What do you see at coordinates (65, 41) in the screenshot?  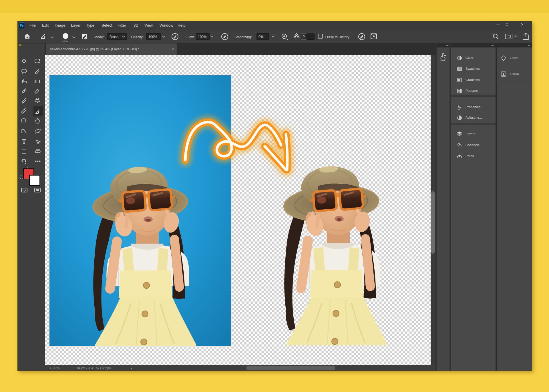 I see `svg-text: 2000` at bounding box center [65, 41].